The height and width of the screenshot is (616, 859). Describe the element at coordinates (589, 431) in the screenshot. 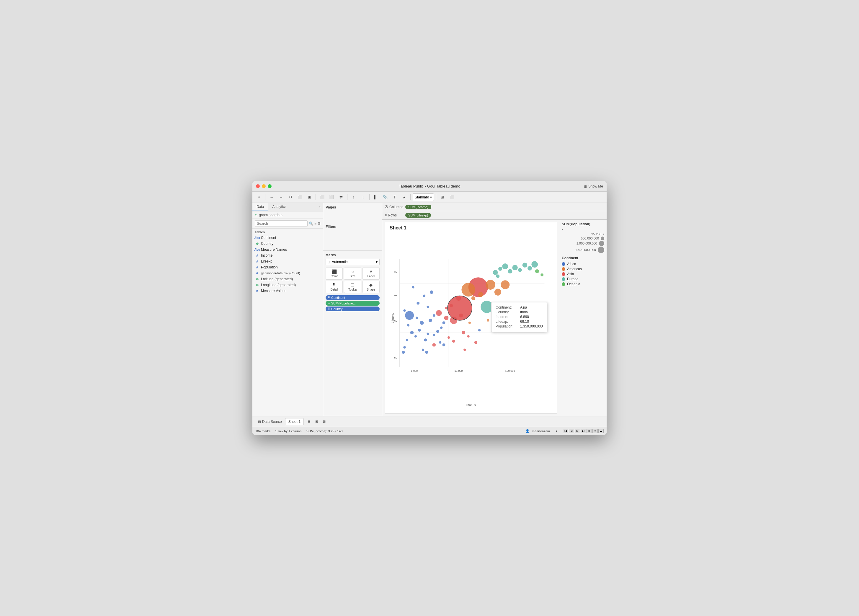

I see `view-grid-button: ⊞` at that location.